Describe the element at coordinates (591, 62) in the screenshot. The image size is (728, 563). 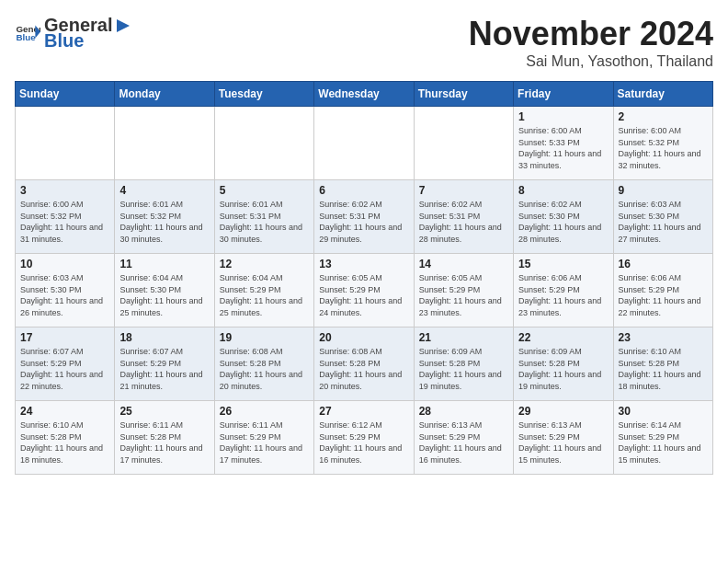
I see `location-subtitle: Sai Mun, Yasothon, Thailand` at that location.